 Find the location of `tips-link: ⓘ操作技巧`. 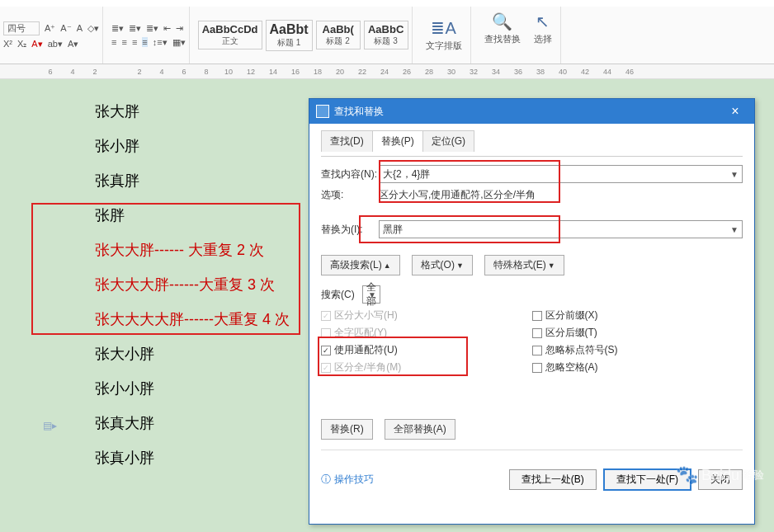

tips-link: ⓘ操作技巧 is located at coordinates (347, 480).